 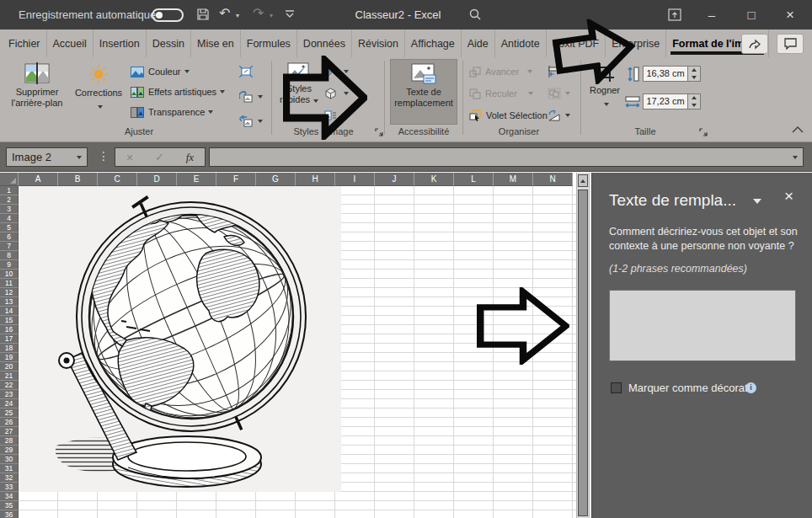 What do you see at coordinates (337, 72) in the screenshot?
I see `picture-border-button` at bounding box center [337, 72].